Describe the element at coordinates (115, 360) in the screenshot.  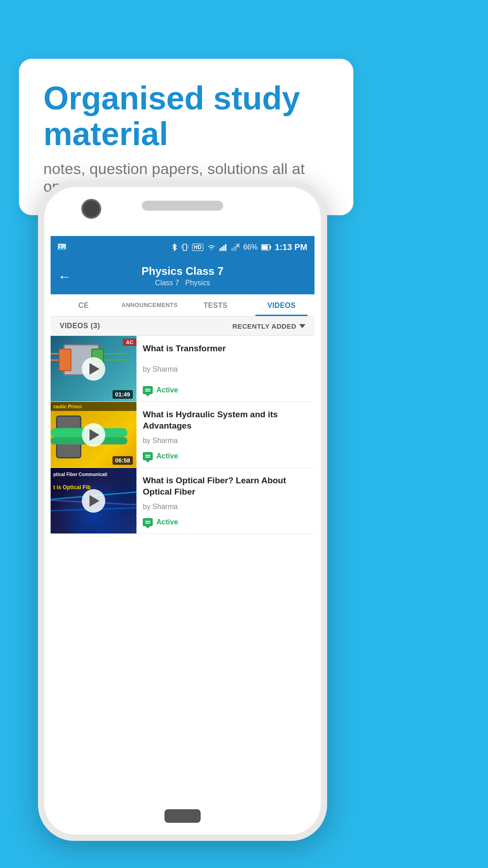
I see `wire-r2` at that location.